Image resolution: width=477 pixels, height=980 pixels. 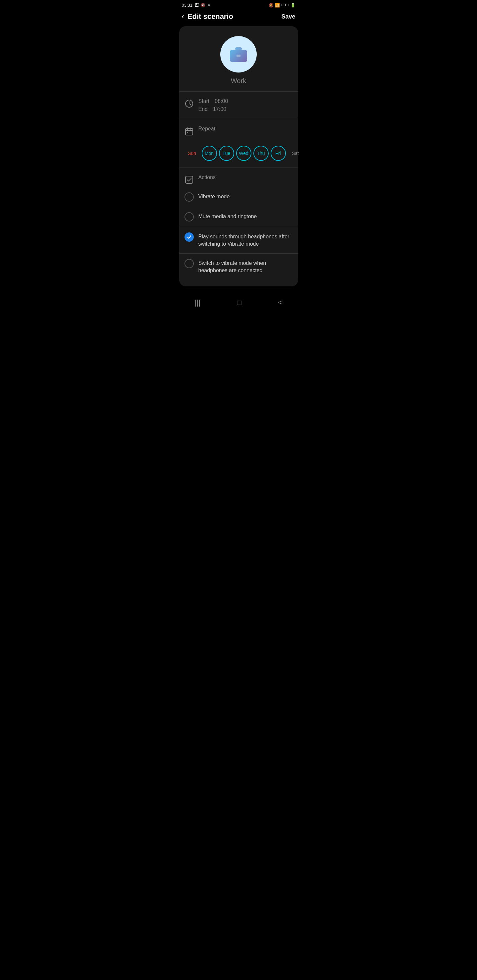 What do you see at coordinates (183, 17) in the screenshot?
I see `back-button: ‹` at bounding box center [183, 17].